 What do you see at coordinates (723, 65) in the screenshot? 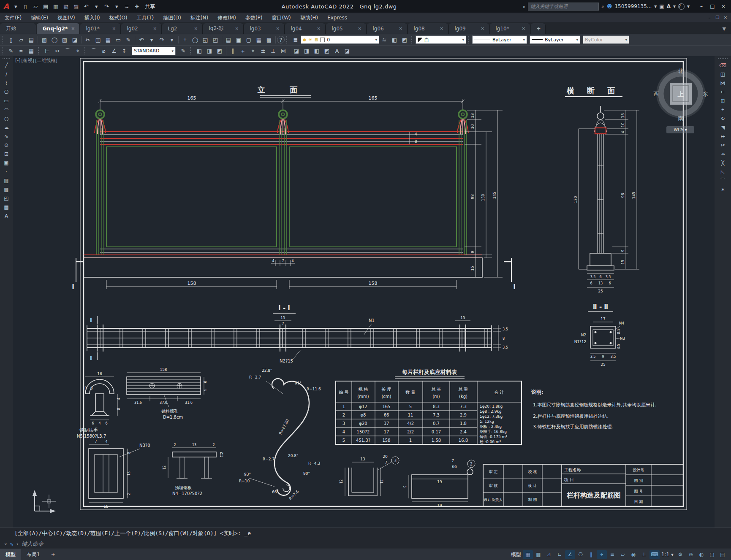
I see `erase-button` at bounding box center [723, 65].